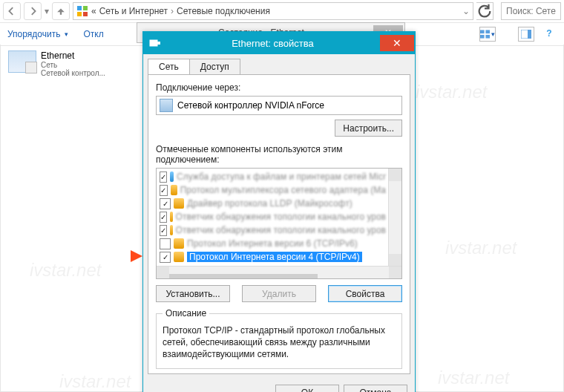  What do you see at coordinates (549, 33) in the screenshot?
I see `help-icon: ?` at bounding box center [549, 33].